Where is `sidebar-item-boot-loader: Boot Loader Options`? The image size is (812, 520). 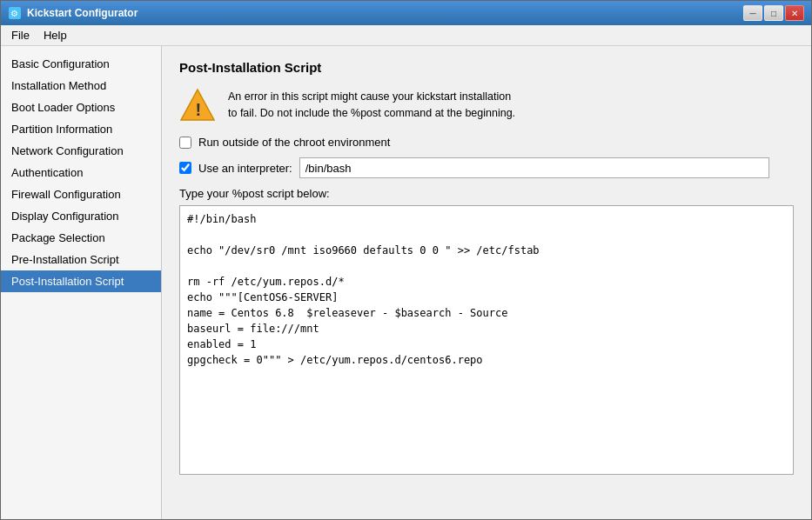 sidebar-item-boot-loader: Boot Loader Options is located at coordinates (81, 108).